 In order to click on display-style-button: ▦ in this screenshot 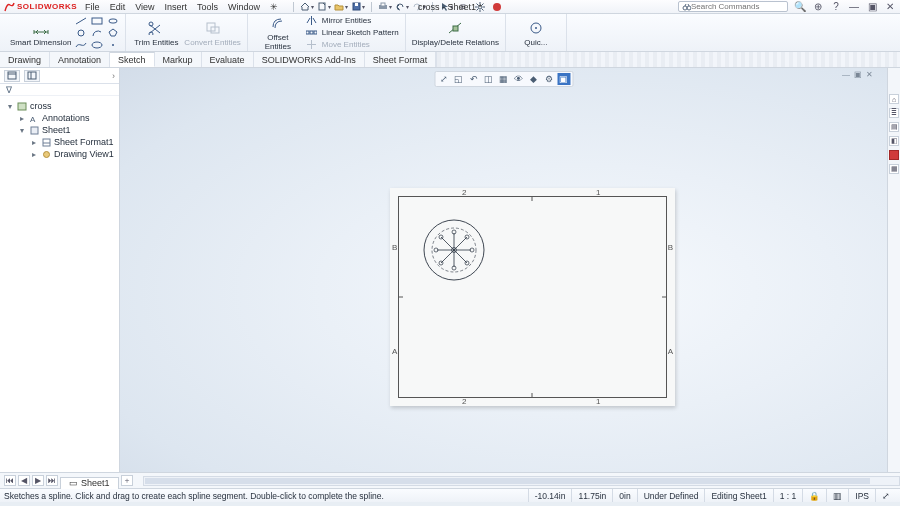, I will do `click(504, 79)`.